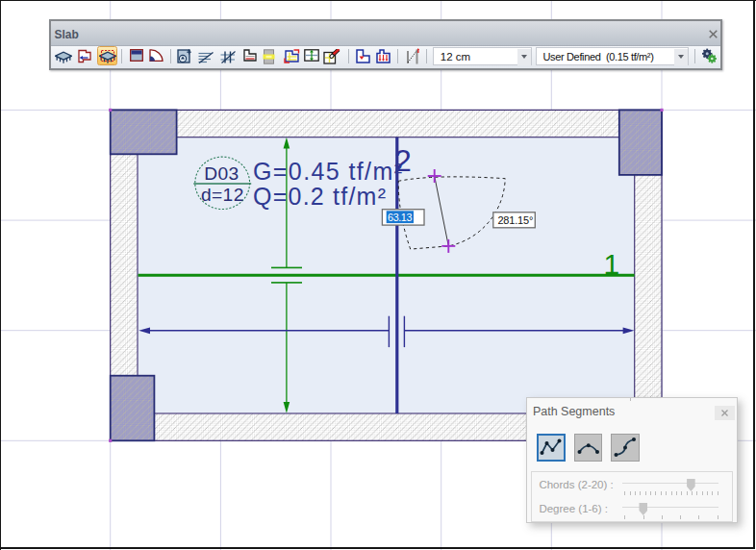 The width and height of the screenshot is (756, 550). I want to click on svg-text: 1, so click(612, 263).